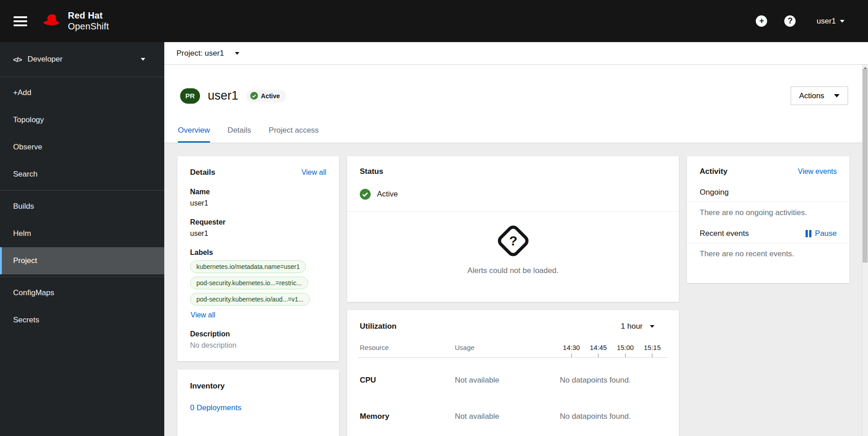  I want to click on sidebar-item-label: Project, so click(25, 261).